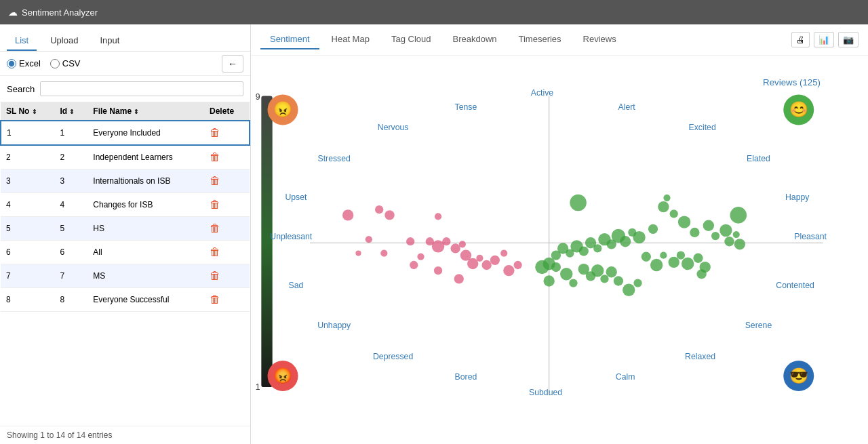 The width and height of the screenshot is (868, 444). Describe the element at coordinates (258, 387) in the screenshot. I see `scale-min: 1` at that location.